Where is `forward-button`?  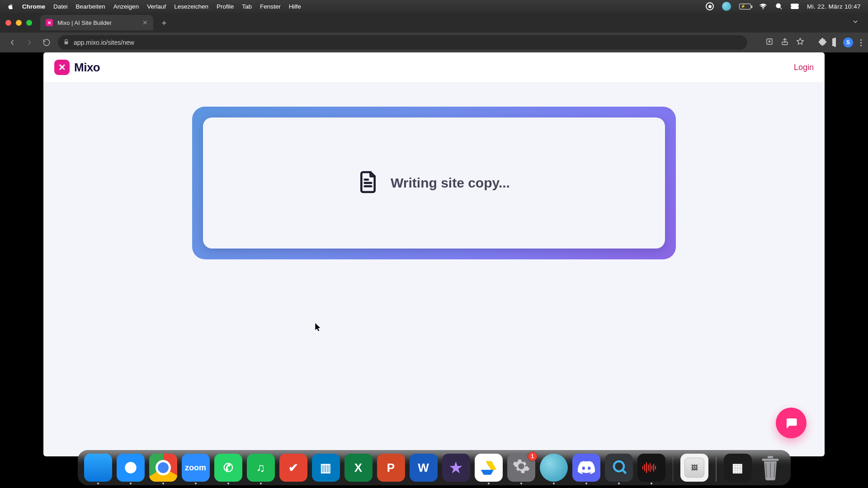
forward-button is located at coordinates (29, 42).